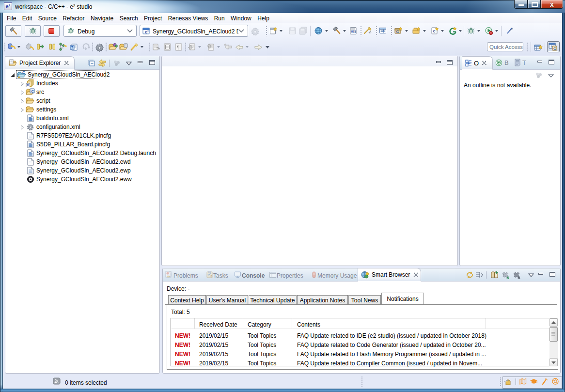 This screenshot has height=392, width=565. Describe the element at coordinates (28, 85) in the screenshot. I see `svg-text: h` at that location.